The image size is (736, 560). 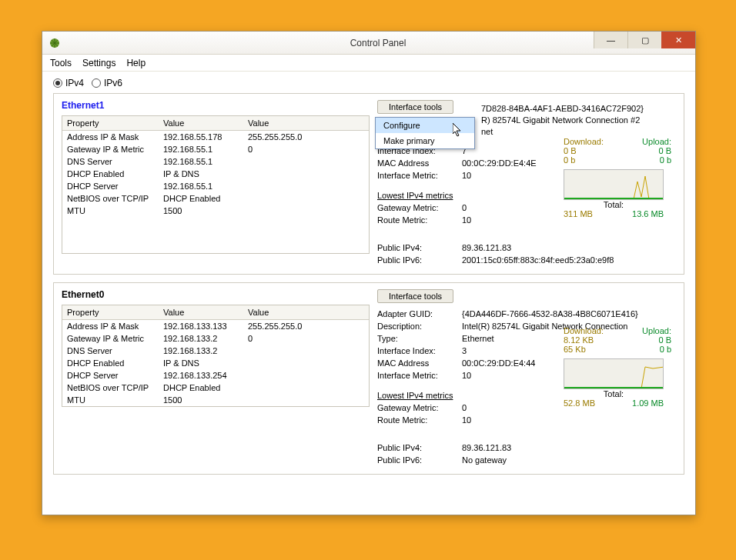 I want to click on panel-left: Ethernet1 Property Value Value Address I…, so click(x=216, y=183).